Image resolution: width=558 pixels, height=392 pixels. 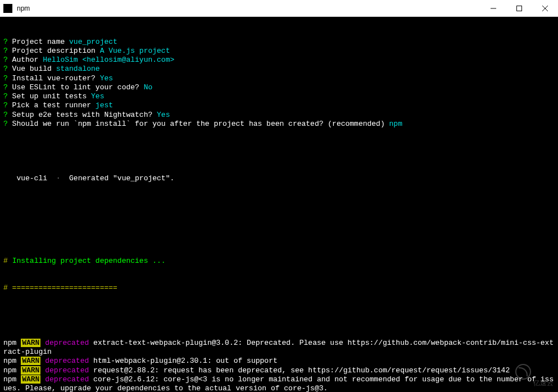 What do you see at coordinates (25, 60) in the screenshot?
I see `prompt-question: Author` at bounding box center [25, 60].